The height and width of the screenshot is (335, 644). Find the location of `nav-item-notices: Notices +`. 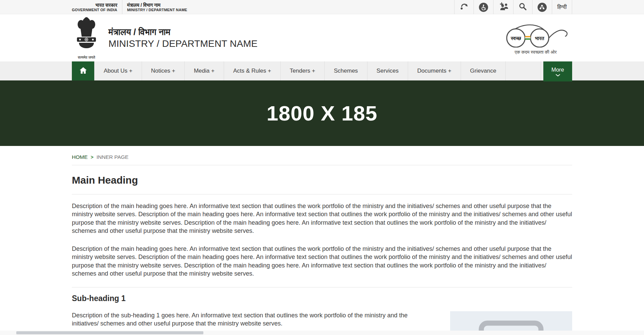

nav-item-notices: Notices + is located at coordinates (163, 71).